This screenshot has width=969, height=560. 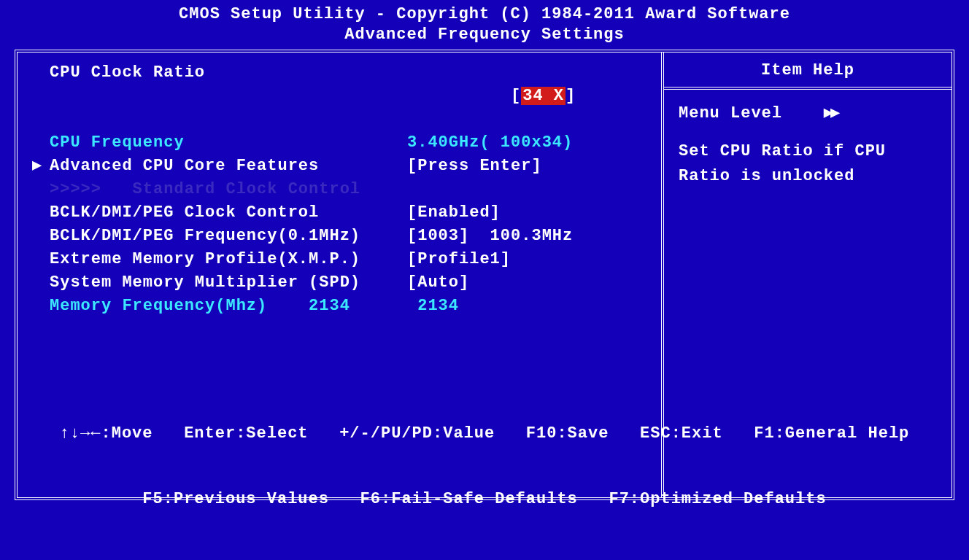 What do you see at coordinates (228, 283) in the screenshot?
I see `setting-label: System Memory Multiplier (SPD)` at bounding box center [228, 283].